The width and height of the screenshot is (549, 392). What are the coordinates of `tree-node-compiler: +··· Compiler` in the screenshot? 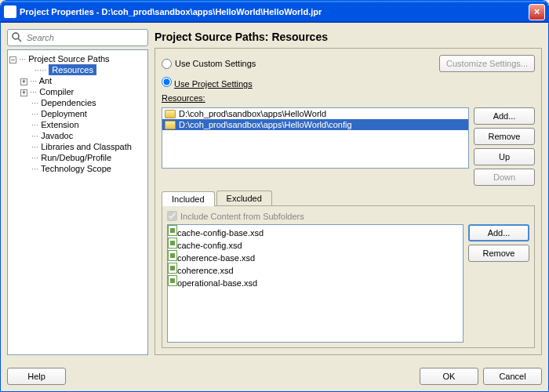 It's located at (78, 92).